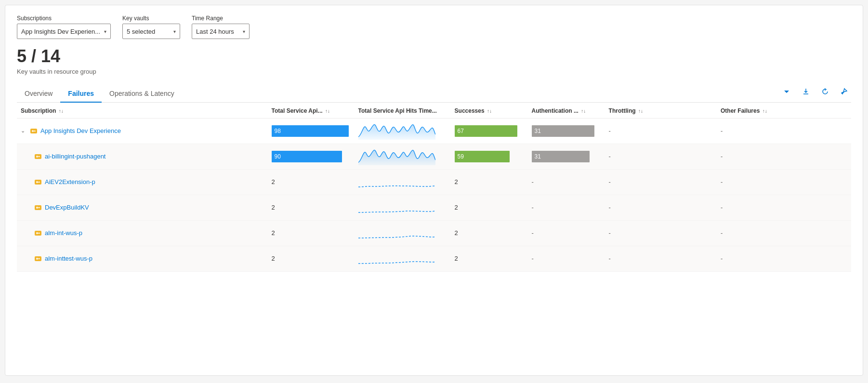  I want to click on row-name-cell: ⌄ App Insights Dev Experience, so click(143, 131).